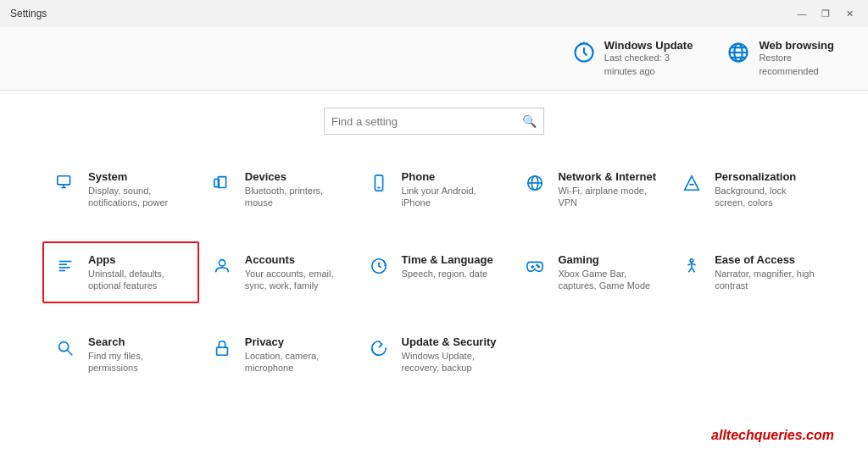 This screenshot has width=868, height=460. I want to click on accounts-text: Accounts Your accounts, email, sync, wor…, so click(295, 273).